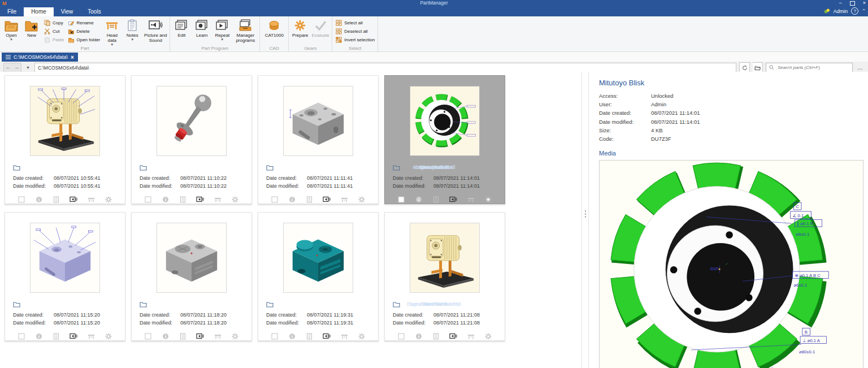 The image size is (868, 368). Describe the element at coordinates (585, 220) in the screenshot. I see `panel-splitter` at that location.